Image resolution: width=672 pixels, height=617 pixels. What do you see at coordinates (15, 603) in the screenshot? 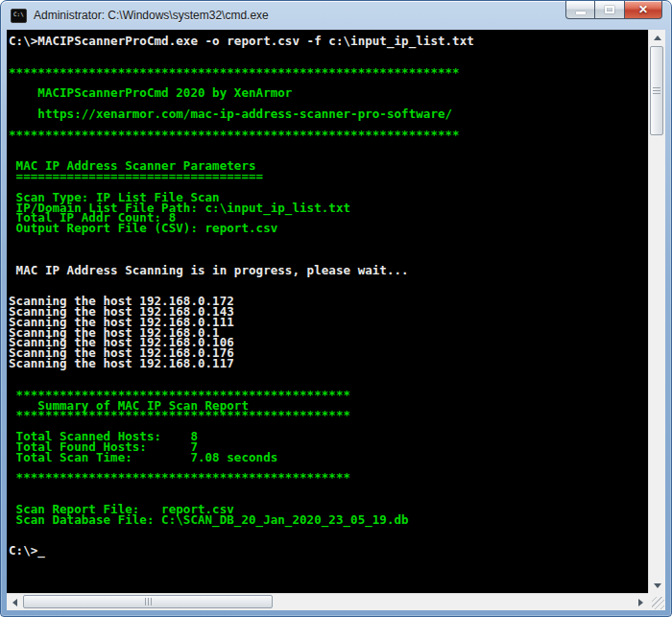
I see `scroll-left-icon` at bounding box center [15, 603].